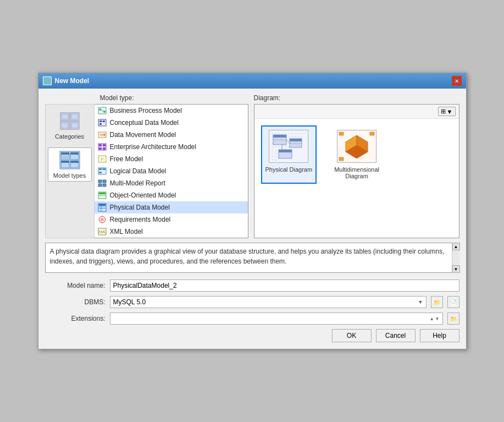 The height and width of the screenshot is (422, 504). Describe the element at coordinates (171, 232) in the screenshot. I see `list-item: XML XML Model` at that location.